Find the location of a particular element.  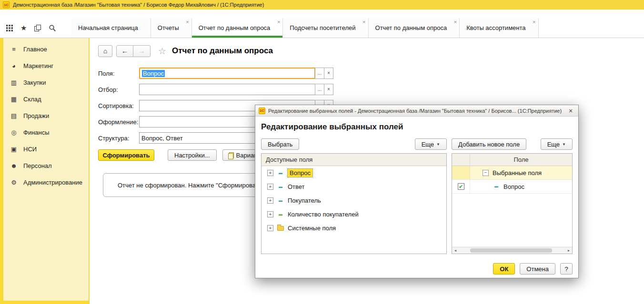

available-more-button: Еще ▼ is located at coordinates (431, 144).